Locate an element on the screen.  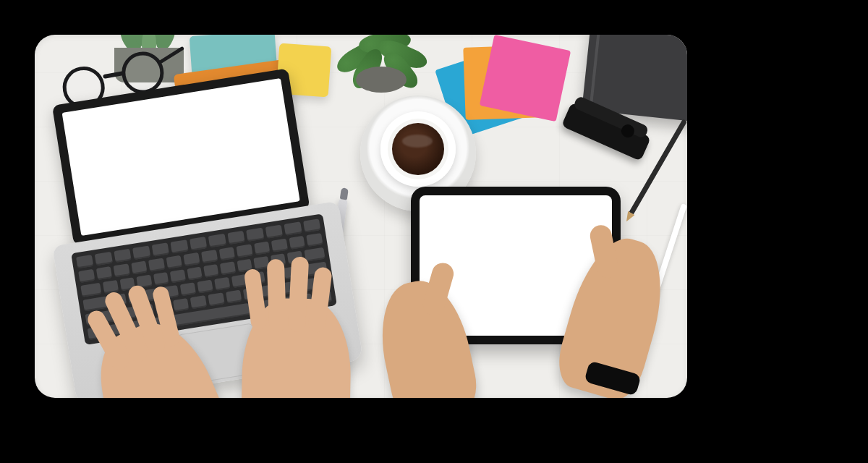
tablet-group is located at coordinates (512, 288).